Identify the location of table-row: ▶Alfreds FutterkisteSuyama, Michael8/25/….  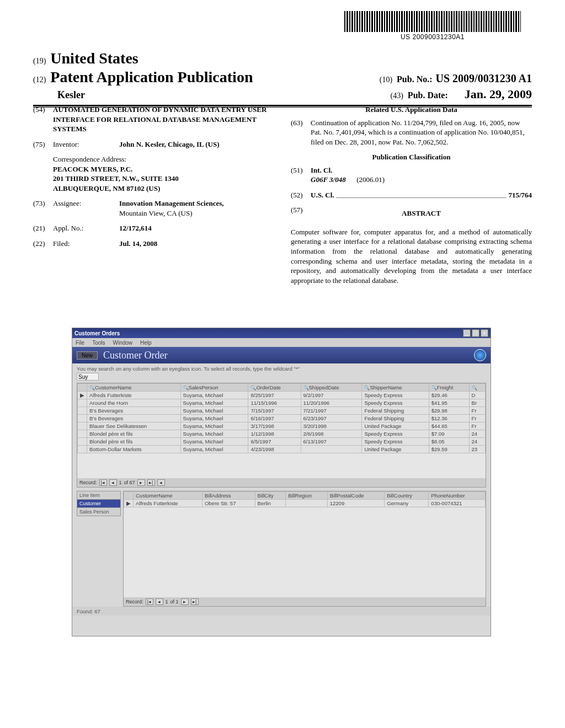
(281, 395).